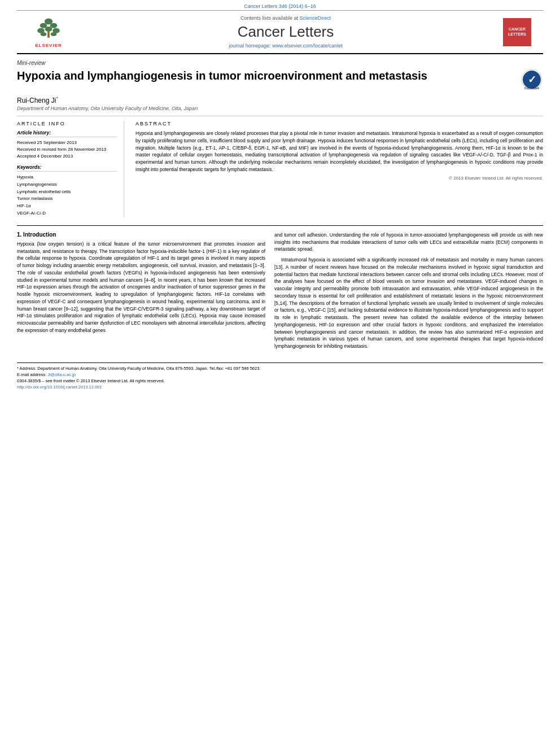 The width and height of the screenshot is (560, 747). What do you see at coordinates (280, 101) in the screenshot?
I see `author-name: Rui-Cheng Ji*` at bounding box center [280, 101].